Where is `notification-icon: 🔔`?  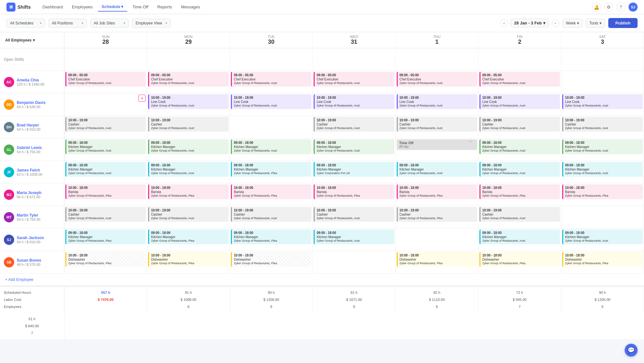
notification-icon: 🔔 is located at coordinates (596, 7).